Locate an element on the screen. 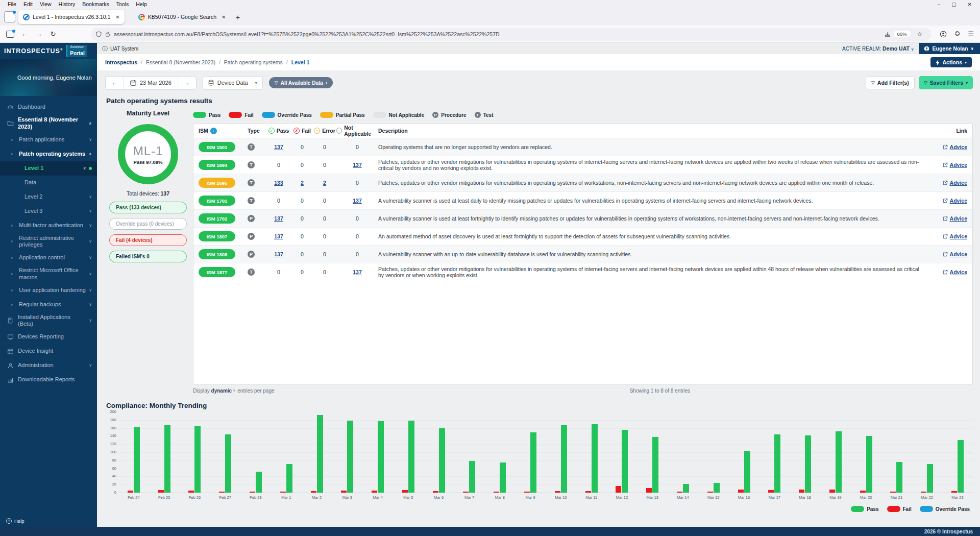 This screenshot has height=536, width=980. breadcrumb-home: Introspectus is located at coordinates (121, 62).